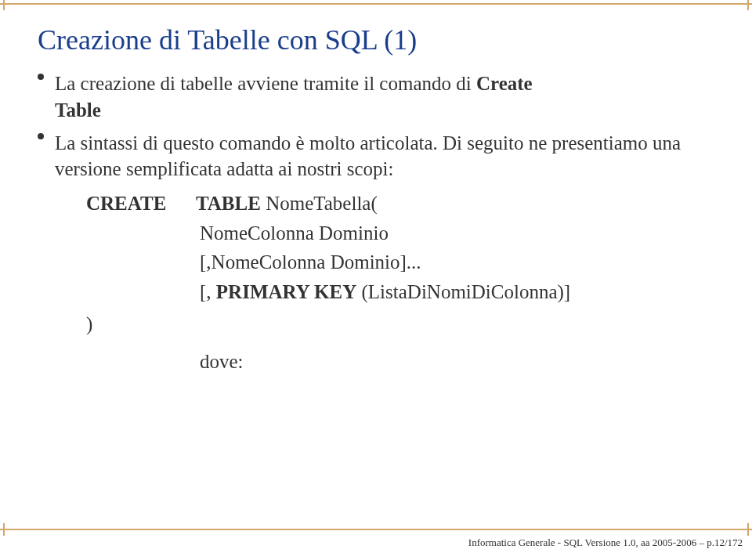 The height and width of the screenshot is (560, 752). Describe the element at coordinates (457, 233) in the screenshot. I see `code-line-2: NomeColonna Dominio` at that location.